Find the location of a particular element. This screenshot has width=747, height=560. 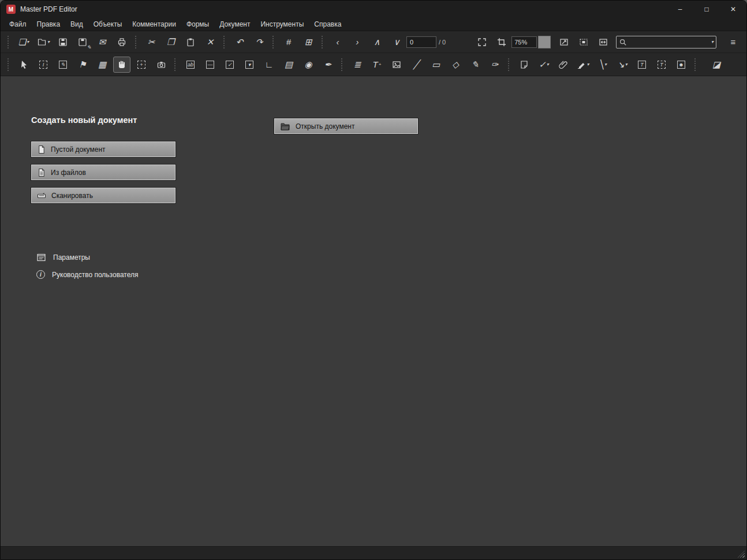

from-files-label: Из файлов is located at coordinates (68, 173).